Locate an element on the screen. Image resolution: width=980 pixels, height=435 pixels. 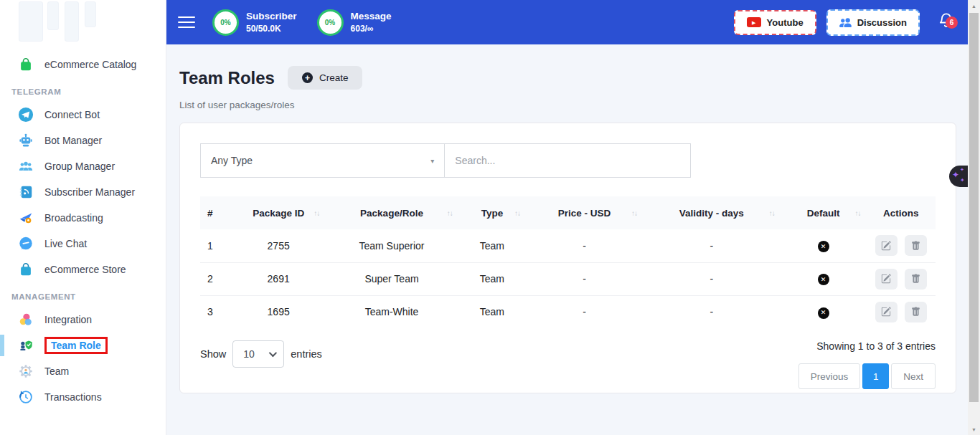
column-header-actions: Actions is located at coordinates (901, 213).